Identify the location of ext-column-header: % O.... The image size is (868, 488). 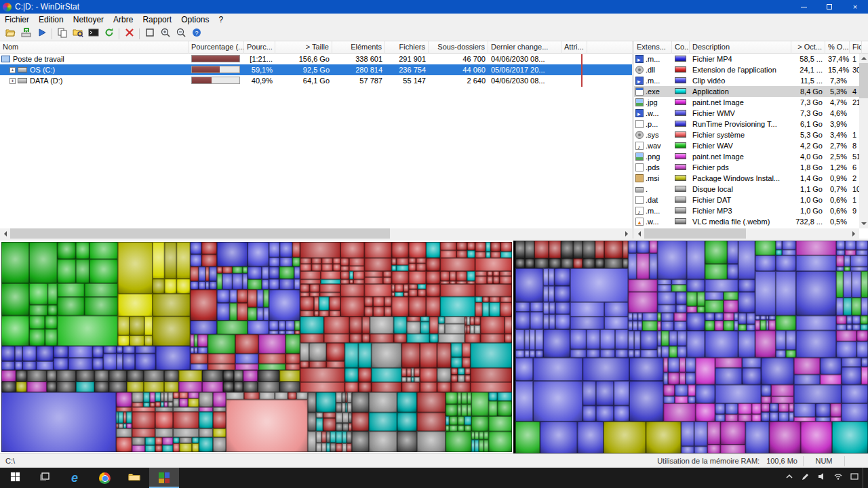
(837, 47).